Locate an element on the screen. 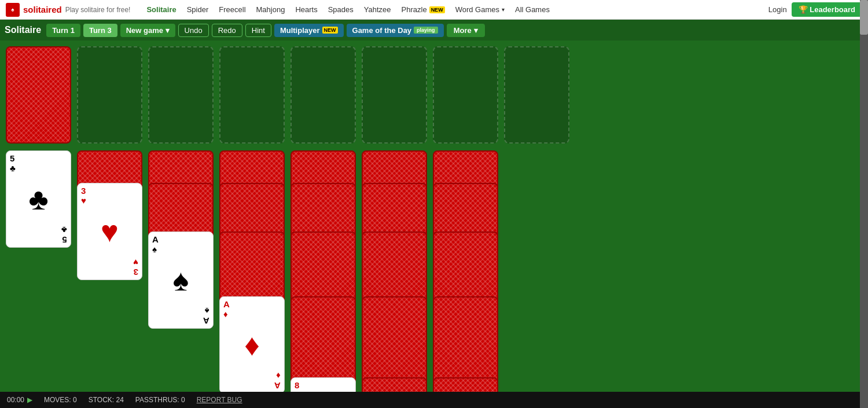 The height and width of the screenshot is (408, 868). card-br-2: 3♥ is located at coordinates (135, 267).